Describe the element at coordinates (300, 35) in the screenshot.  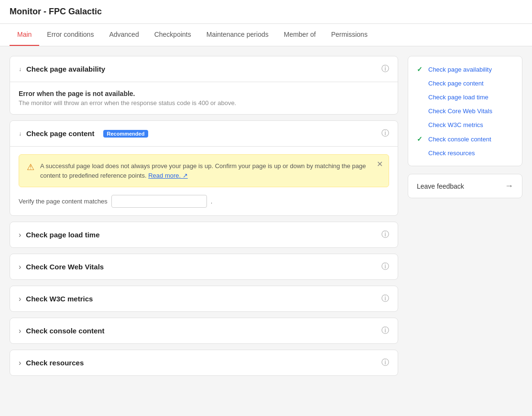
I see `tab-member-of: Member of` at that location.